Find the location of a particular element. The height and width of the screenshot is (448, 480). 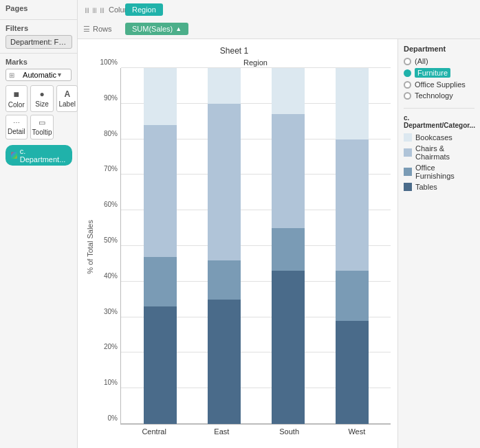

category-label: Bookcases is located at coordinates (434, 137).